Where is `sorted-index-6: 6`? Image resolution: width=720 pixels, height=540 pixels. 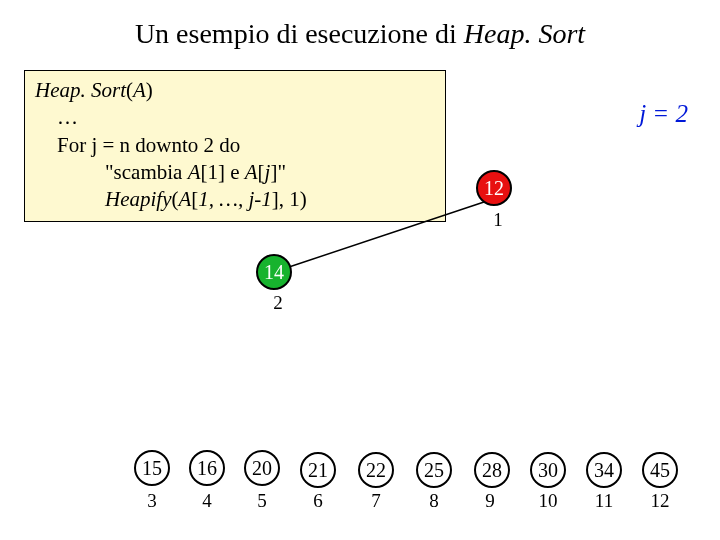 sorted-index-6: 6 is located at coordinates (318, 501).